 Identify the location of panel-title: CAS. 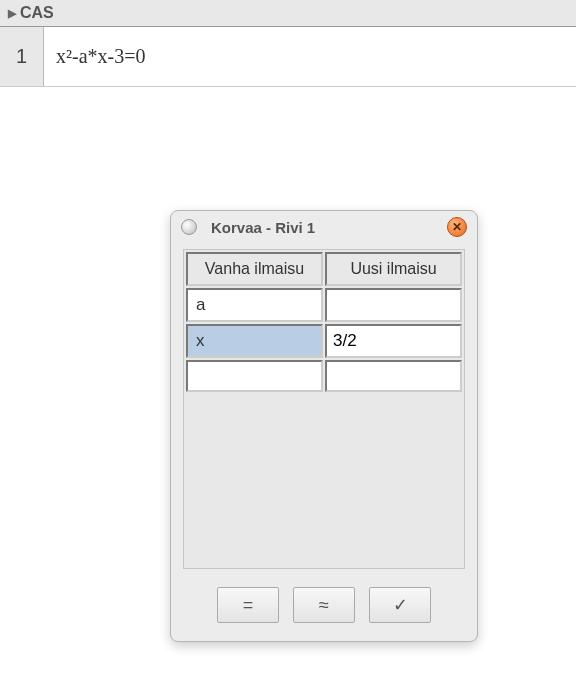
(37, 13).